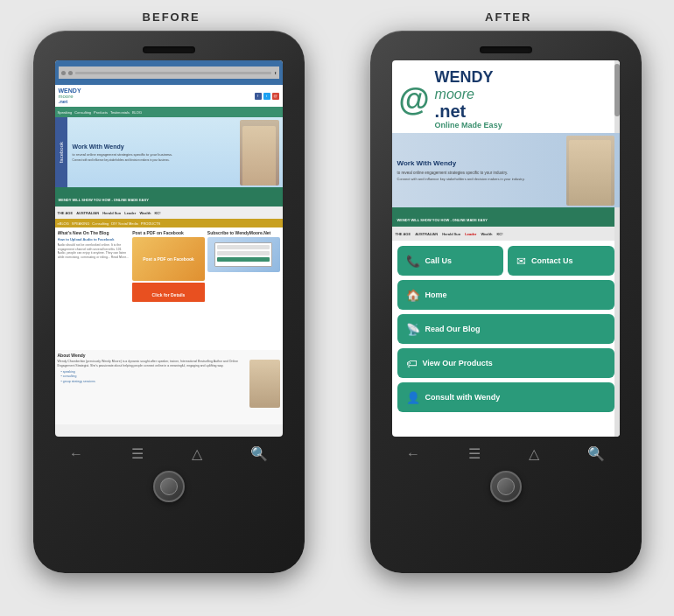  Describe the element at coordinates (76, 454) in the screenshot. I see `back-nav-icon: ←` at that location.